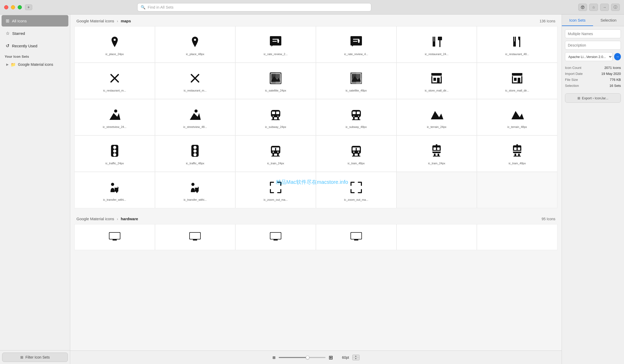 This screenshot has height=364, width=624. What do you see at coordinates (579, 98) in the screenshot?
I see `export-icon: ⊞` at bounding box center [579, 98].